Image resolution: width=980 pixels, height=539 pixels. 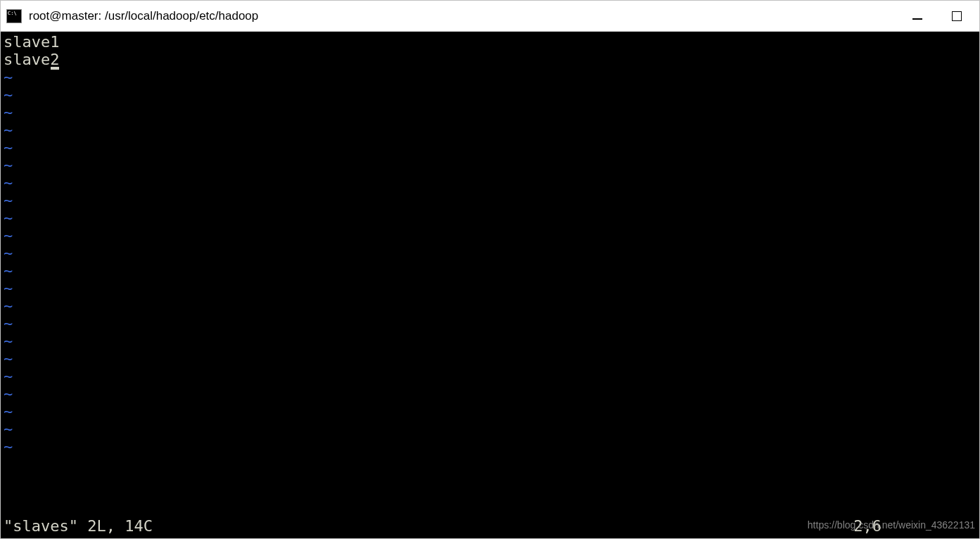 What do you see at coordinates (14, 16) in the screenshot?
I see `terminal-app-icon` at bounding box center [14, 16].